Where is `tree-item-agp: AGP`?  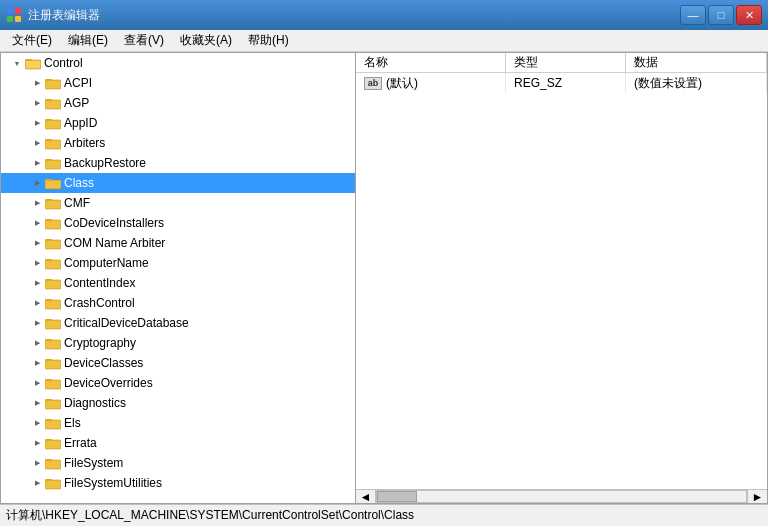
tree-item-agp: AGP is located at coordinates (178, 103).